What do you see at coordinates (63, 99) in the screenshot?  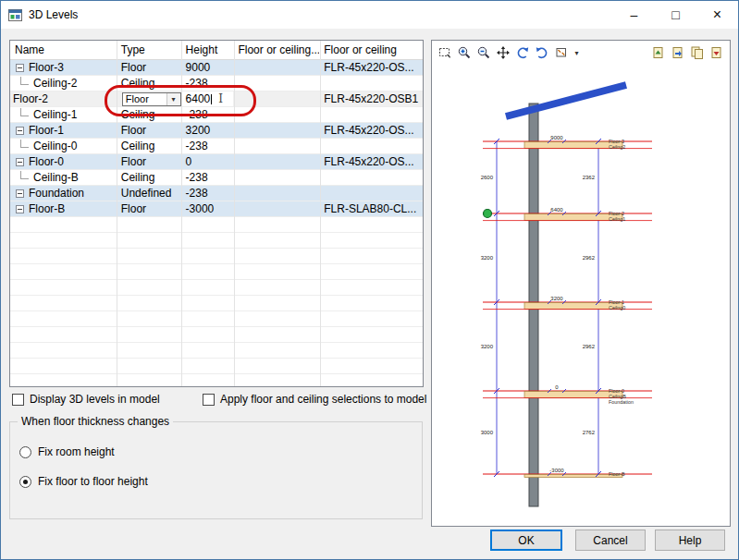 I see `row-name-cell: Floor-2` at bounding box center [63, 99].